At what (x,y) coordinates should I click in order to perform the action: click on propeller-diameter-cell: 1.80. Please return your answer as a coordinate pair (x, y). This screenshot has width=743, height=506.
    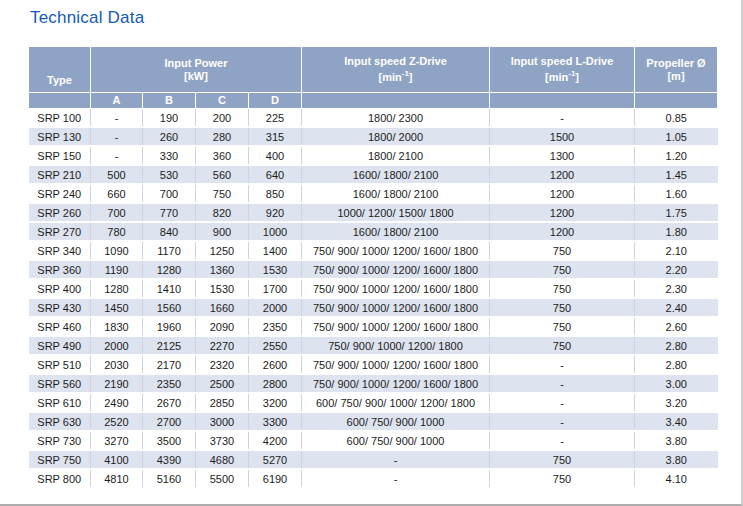
    Looking at the image, I should click on (676, 232).